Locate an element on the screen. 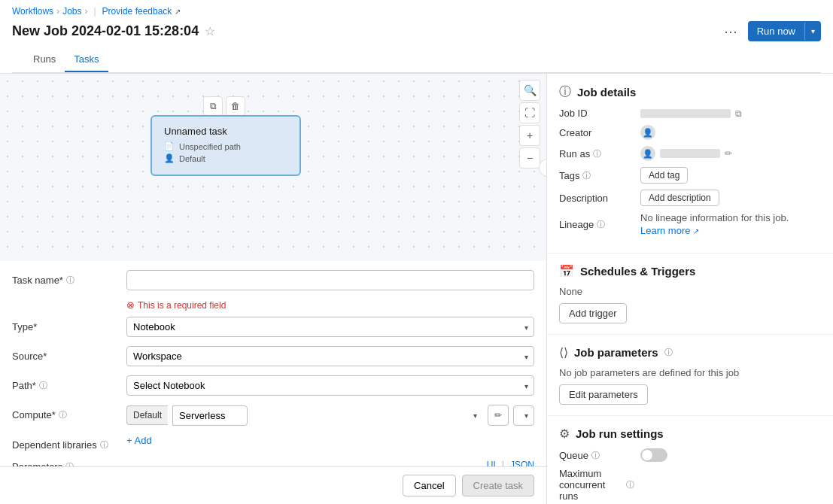  external-link-icon2: ↗ is located at coordinates (696, 232).